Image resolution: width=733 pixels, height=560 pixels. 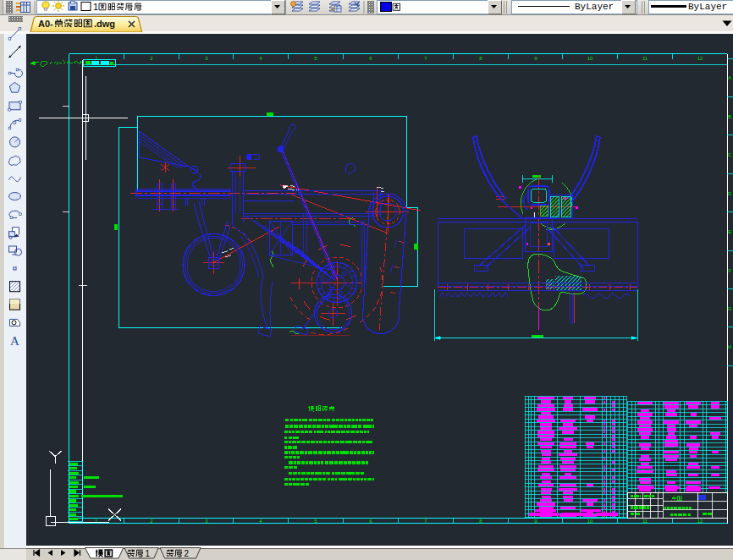 What do you see at coordinates (371, 58) in the screenshot?
I see `svg-text: 6` at bounding box center [371, 58].